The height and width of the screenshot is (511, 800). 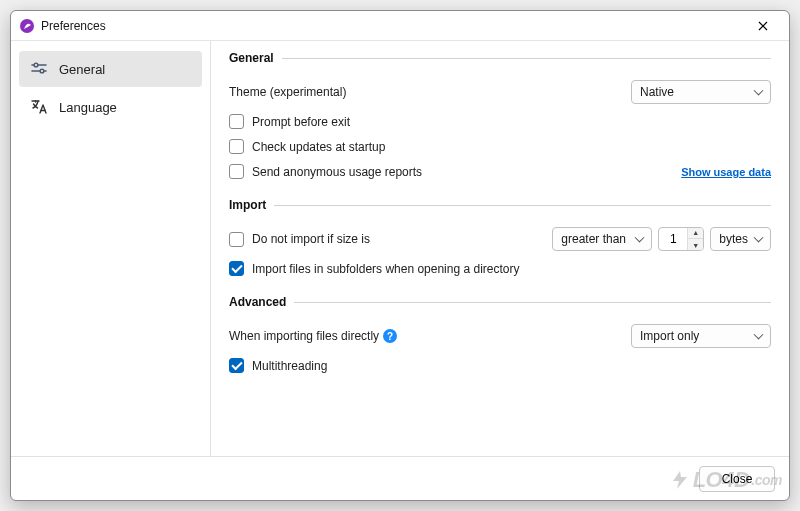 I want to click on group-title: General, so click(x=256, y=58).